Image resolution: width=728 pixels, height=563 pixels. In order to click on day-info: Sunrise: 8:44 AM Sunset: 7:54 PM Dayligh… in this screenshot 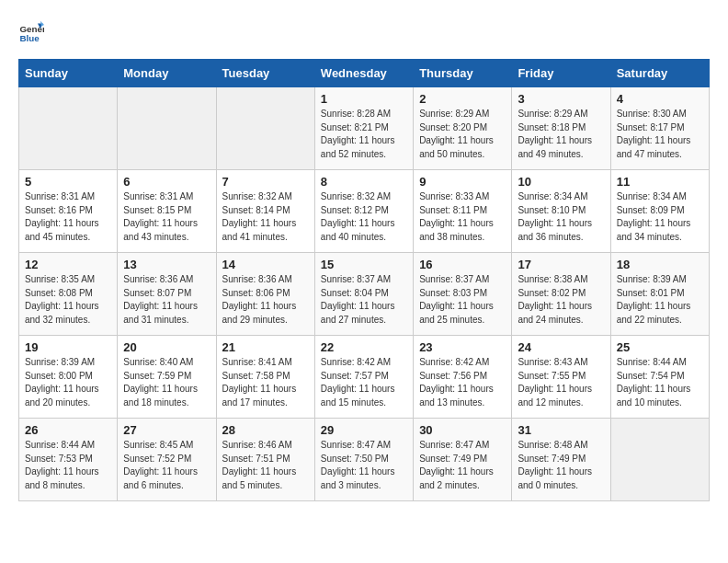, I will do `click(660, 383)`.